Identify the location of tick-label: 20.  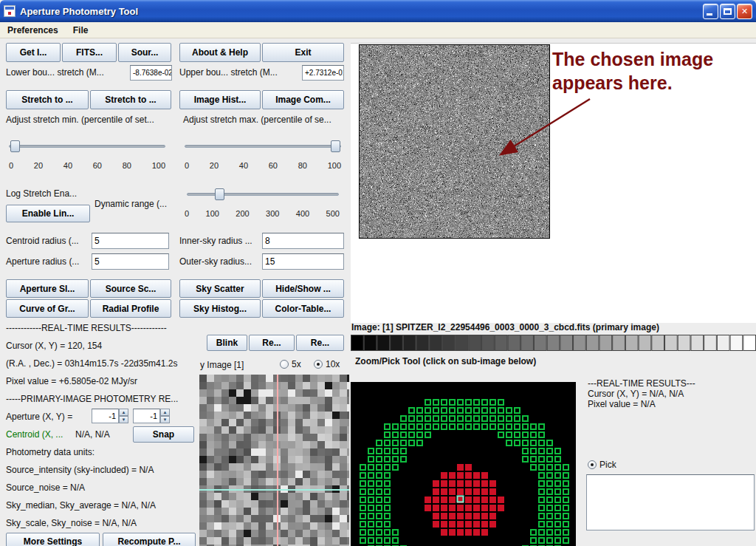
(38, 165).